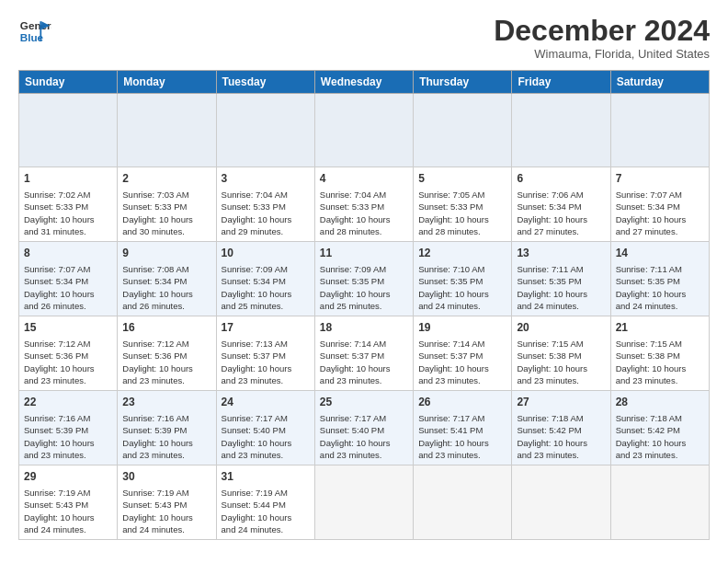 The image size is (728, 563). Describe the element at coordinates (68, 353) in the screenshot. I see `calendar-cell: 15Sunrise: 7:12 AMSunset: 5:36 PMDayligh…` at that location.